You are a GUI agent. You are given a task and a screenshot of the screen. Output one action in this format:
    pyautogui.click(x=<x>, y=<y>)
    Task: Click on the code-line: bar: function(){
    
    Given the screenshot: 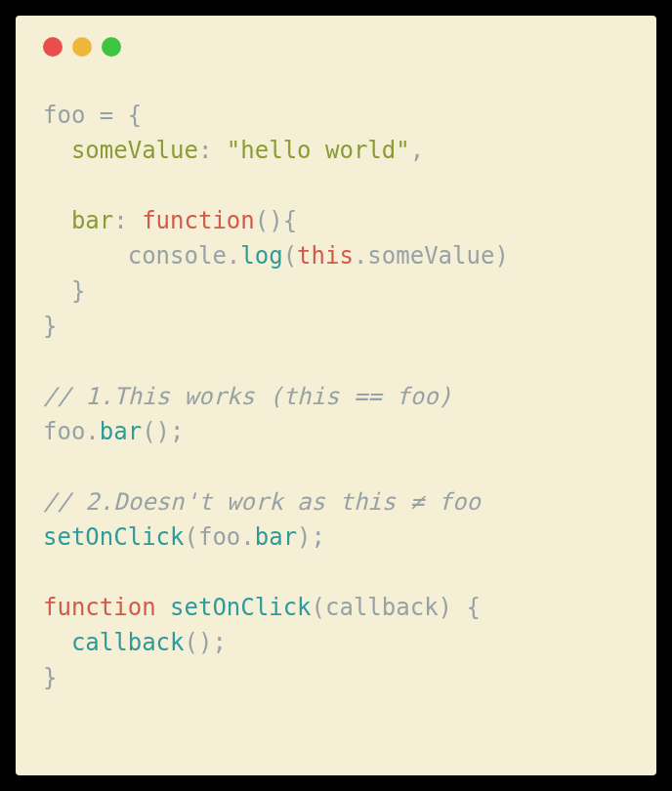 What is the action you would take?
    pyautogui.click(x=336, y=221)
    